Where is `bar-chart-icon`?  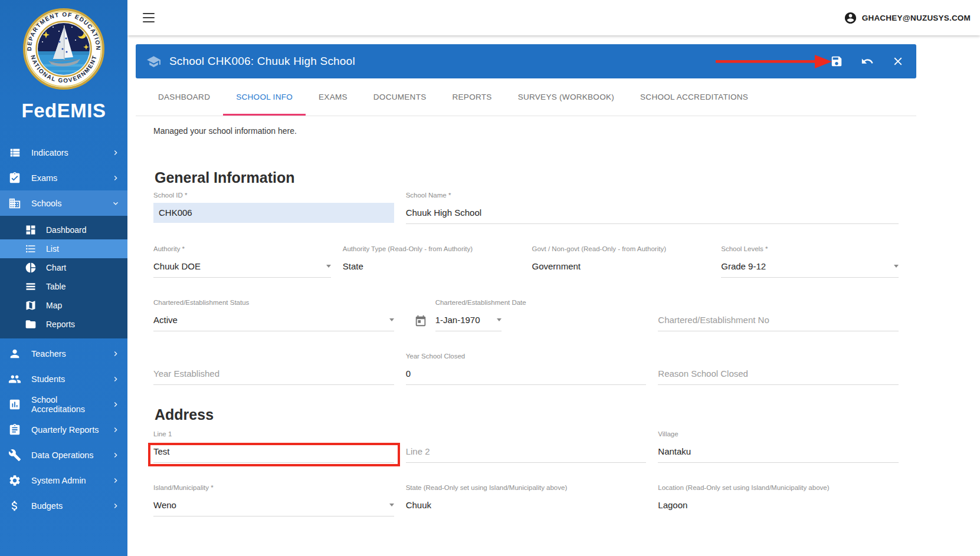
bar-chart-icon is located at coordinates (15, 404).